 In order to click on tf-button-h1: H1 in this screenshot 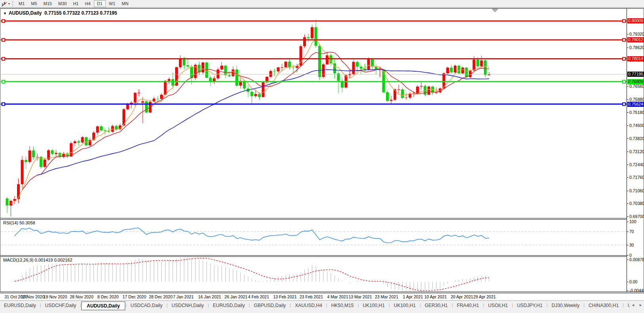, I will do `click(76, 4)`.